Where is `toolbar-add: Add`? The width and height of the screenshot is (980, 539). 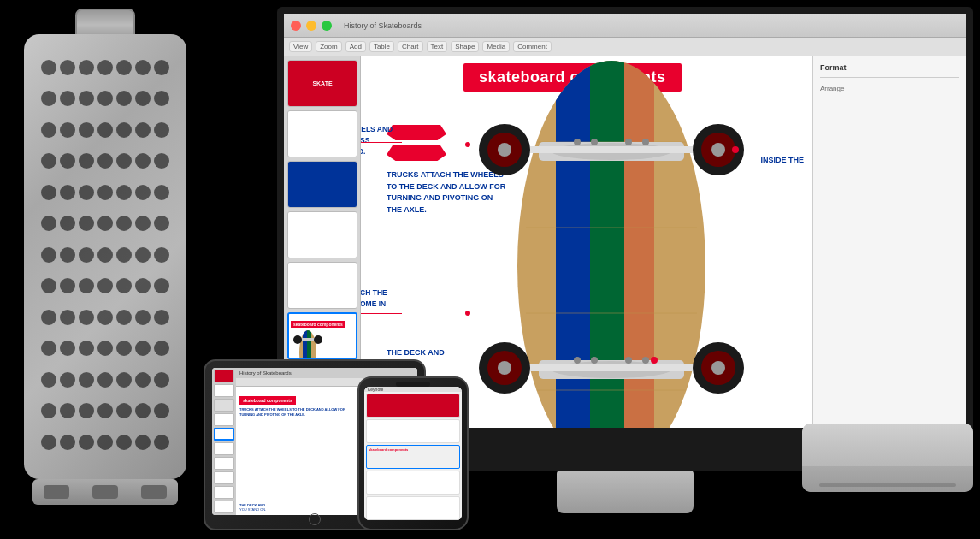 toolbar-add: Add is located at coordinates (356, 46).